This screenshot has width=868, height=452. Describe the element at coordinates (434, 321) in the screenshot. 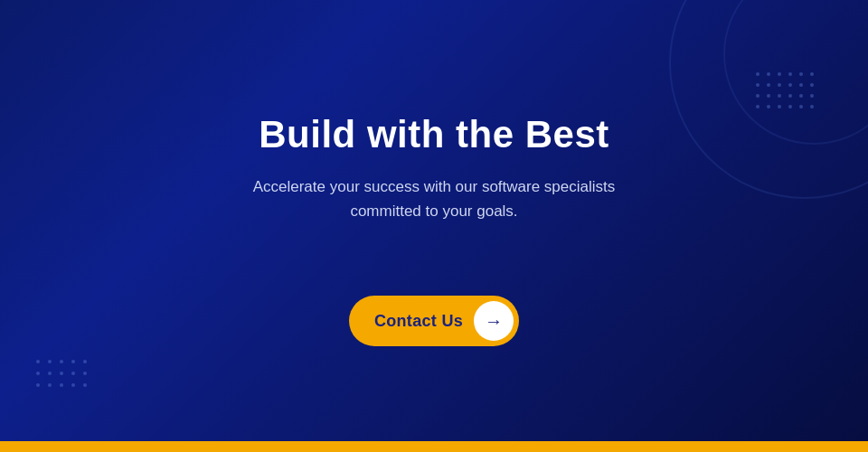

I see `contact-us-button: Contact Us →` at that location.